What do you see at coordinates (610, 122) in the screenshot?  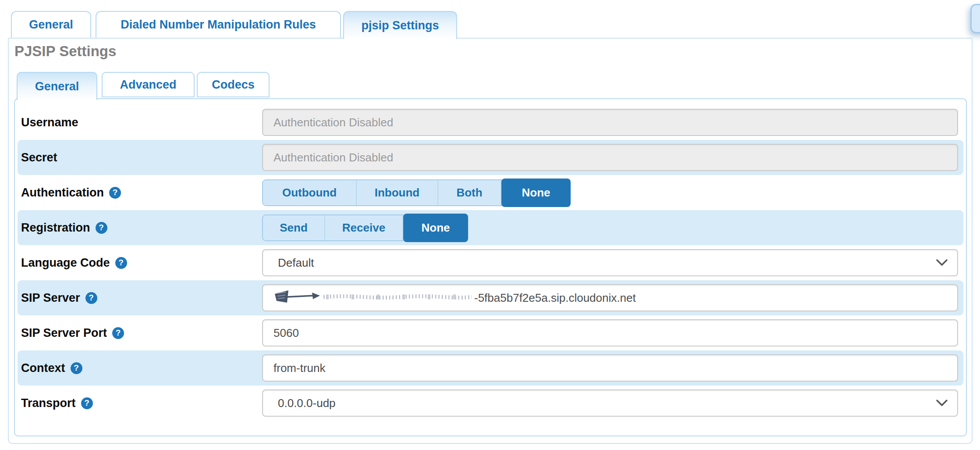 I see `username-input` at bounding box center [610, 122].